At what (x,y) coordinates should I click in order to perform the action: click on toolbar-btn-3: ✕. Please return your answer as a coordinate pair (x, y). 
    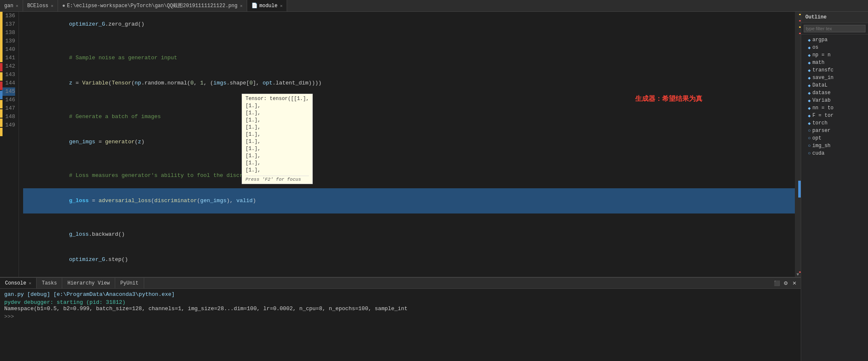
    Looking at the image, I should click on (794, 283).